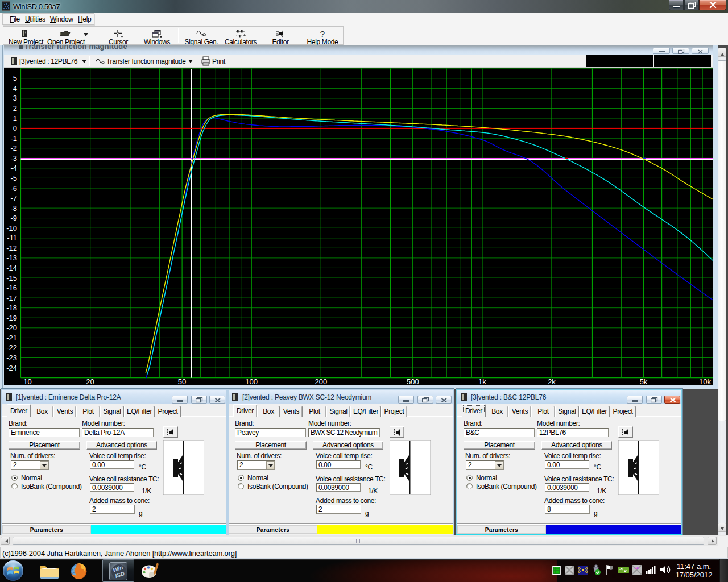 Image resolution: width=728 pixels, height=582 pixels. I want to click on svg-text: -23, so click(11, 358).